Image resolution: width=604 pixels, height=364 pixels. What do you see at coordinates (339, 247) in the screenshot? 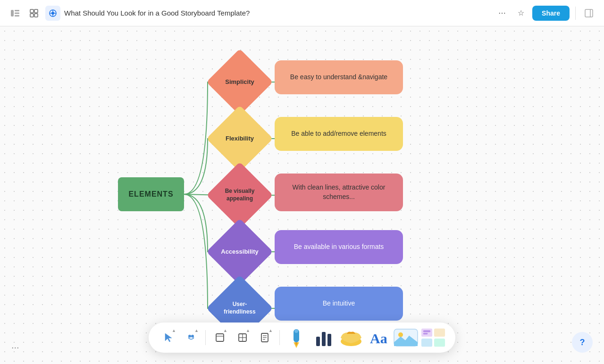
I see `accessibility-info-box: Be available in various formats` at bounding box center [339, 247].